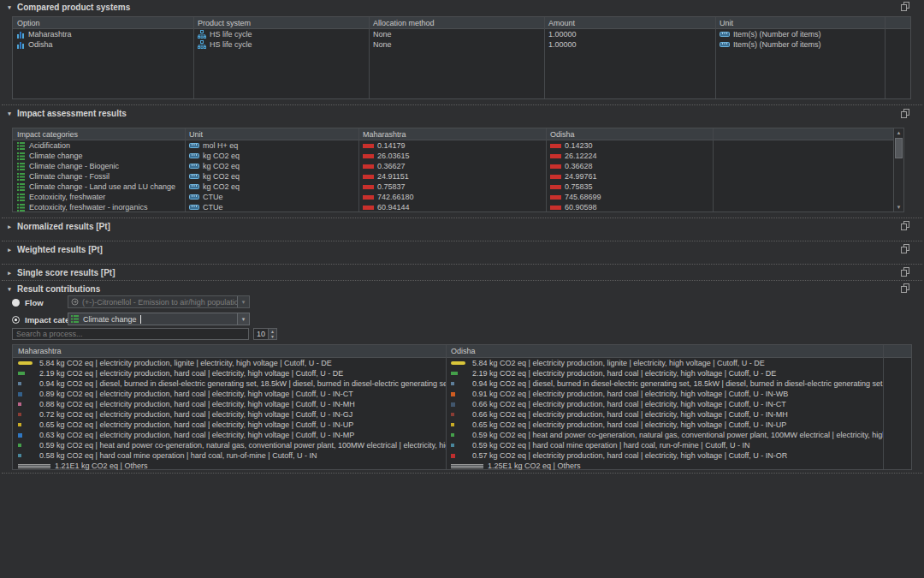 Image resolution: width=924 pixels, height=578 pixels. What do you see at coordinates (462, 394) in the screenshot?
I see `contribution-row: 0.89 kg CO2 eq | electricity production,…` at bounding box center [462, 394].